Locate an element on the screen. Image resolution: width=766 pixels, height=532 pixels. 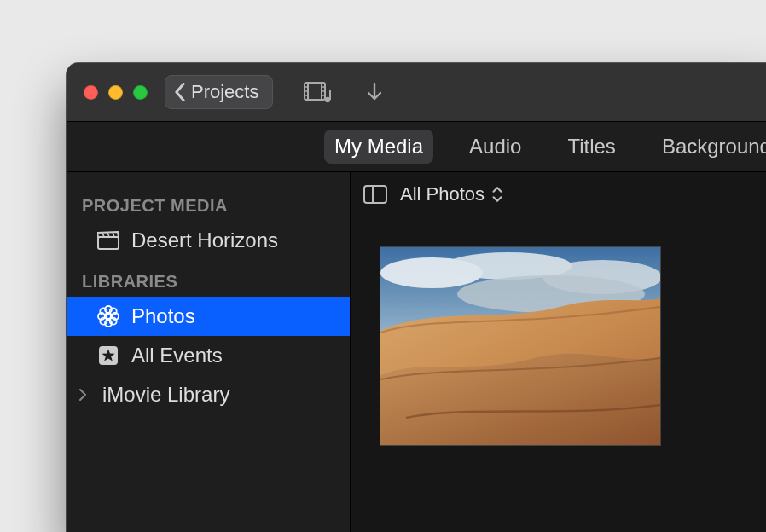
media-thumbnail is located at coordinates (520, 346).